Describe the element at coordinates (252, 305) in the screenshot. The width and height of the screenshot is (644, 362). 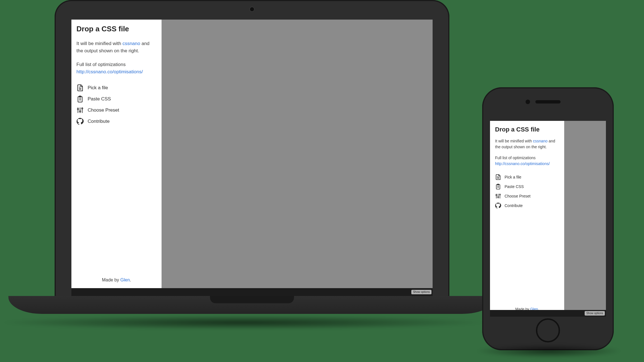
I see `laptop-base` at that location.